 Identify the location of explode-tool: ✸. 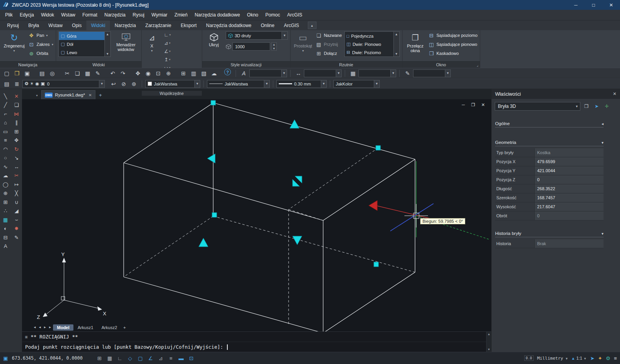
(16, 229).